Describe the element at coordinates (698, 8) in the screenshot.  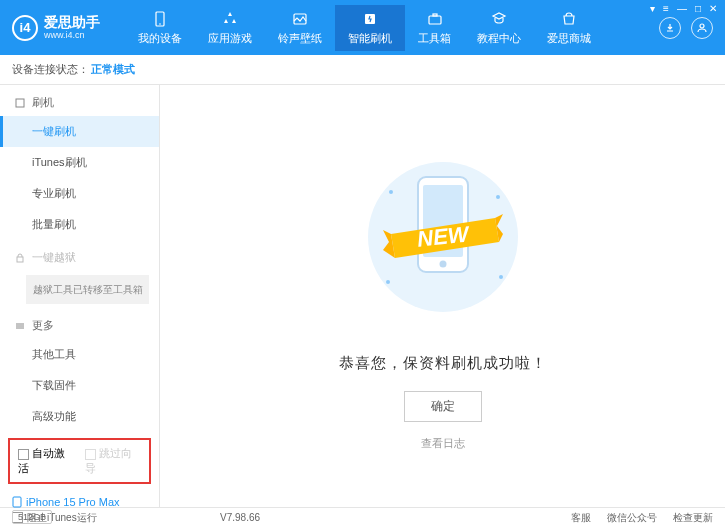
I see `maximize-icon: □` at that location.